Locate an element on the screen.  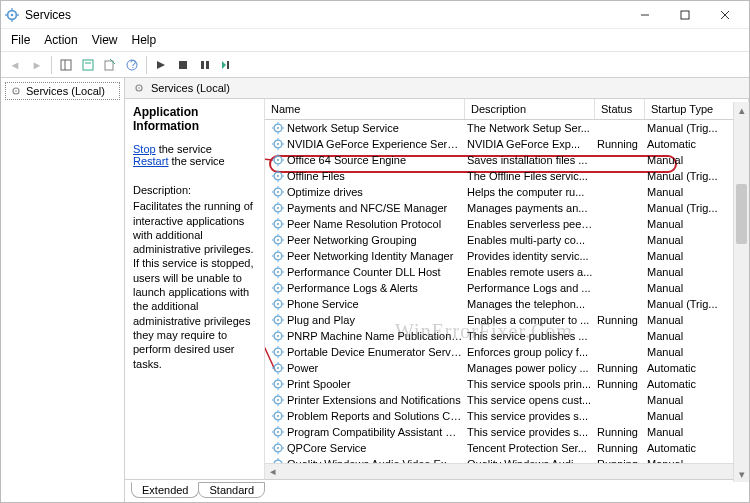
service-name: Power is located at coordinates (377, 368).